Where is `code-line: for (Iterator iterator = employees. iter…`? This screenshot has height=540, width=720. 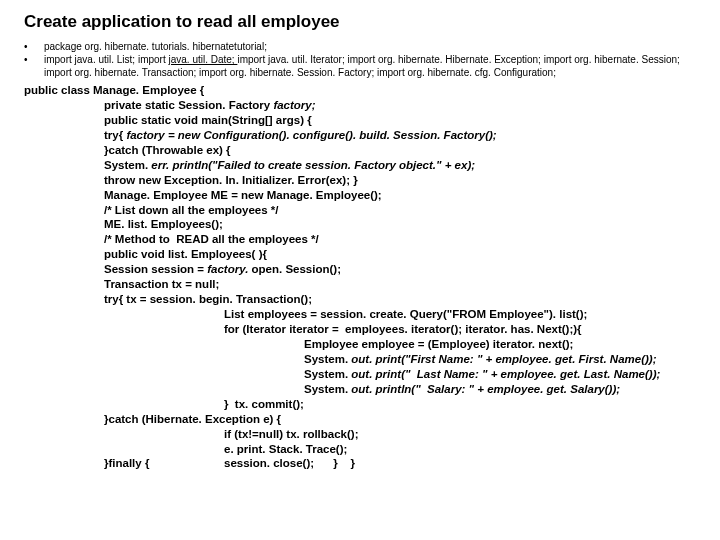 code-line: for (Iterator iterator = employees. iter… is located at coordinates (403, 329).